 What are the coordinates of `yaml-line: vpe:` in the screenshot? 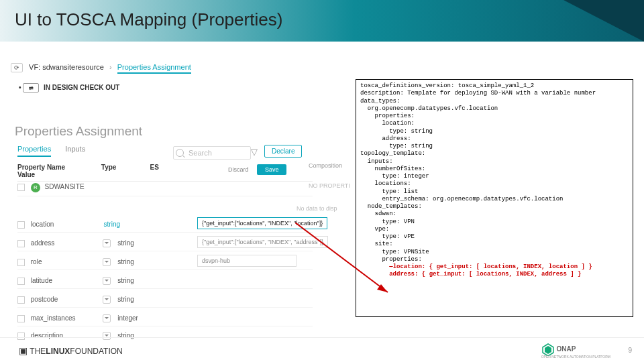 It's located at (374, 229).